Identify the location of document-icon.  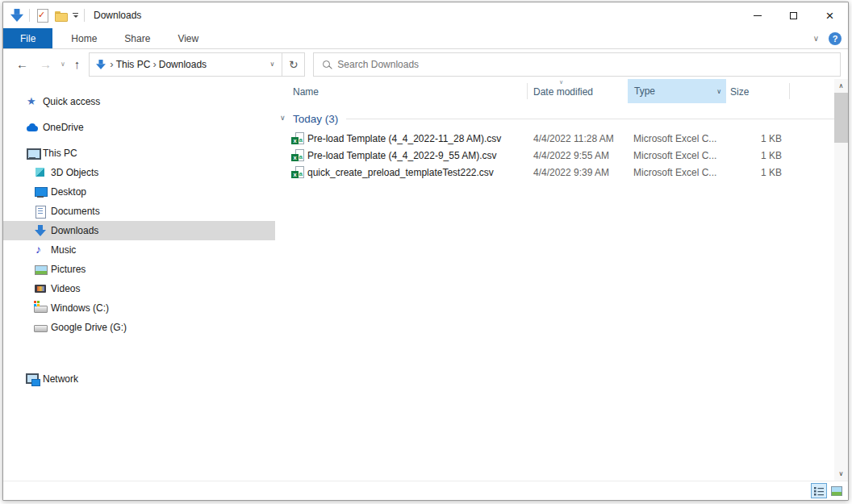
(40, 211).